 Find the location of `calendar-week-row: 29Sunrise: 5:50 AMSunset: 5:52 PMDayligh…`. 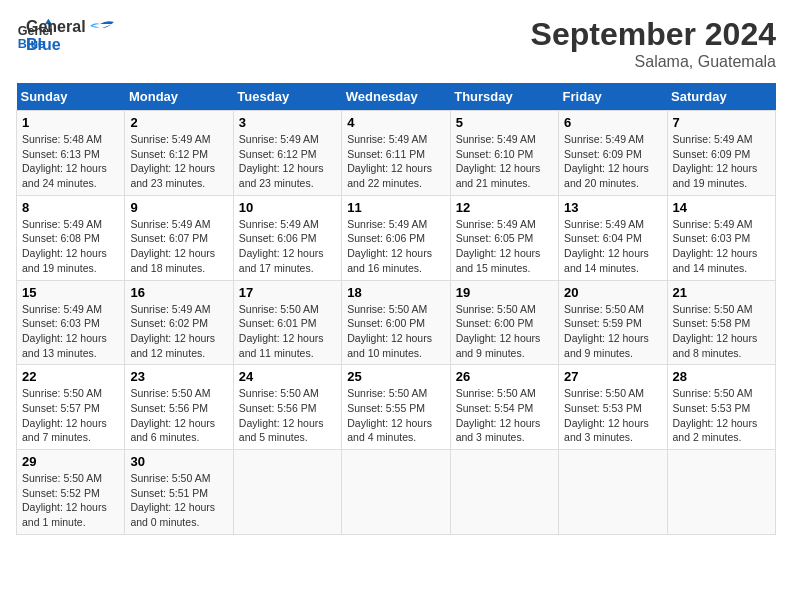

calendar-week-row: 29Sunrise: 5:50 AMSunset: 5:52 PMDayligh… is located at coordinates (396, 492).